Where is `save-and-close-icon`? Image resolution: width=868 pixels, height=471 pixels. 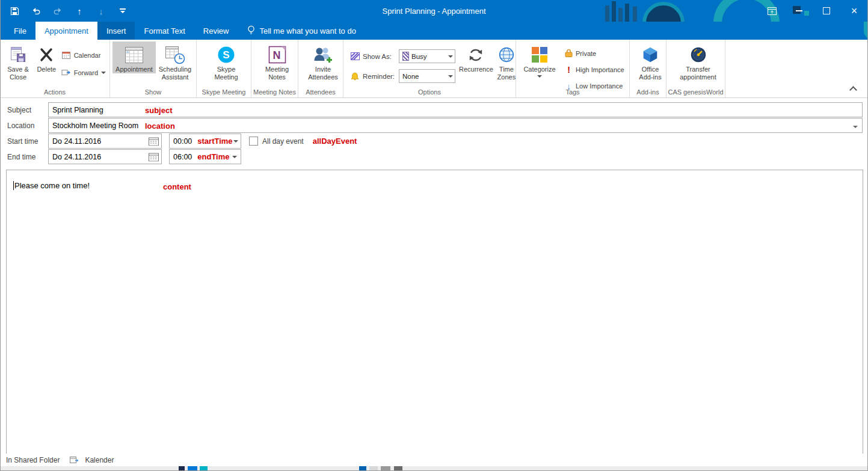 save-and-close-icon is located at coordinates (18, 54).